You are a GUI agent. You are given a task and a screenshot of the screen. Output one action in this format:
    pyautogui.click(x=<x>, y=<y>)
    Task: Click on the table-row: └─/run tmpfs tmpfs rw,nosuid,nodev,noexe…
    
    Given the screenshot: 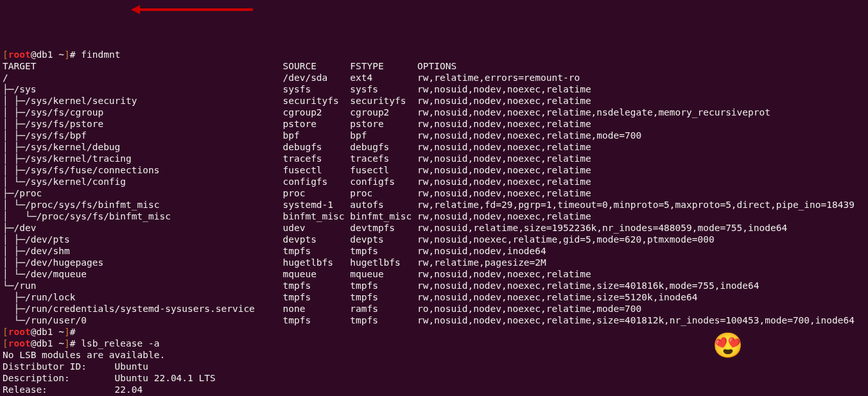 What is the action you would take?
    pyautogui.click(x=434, y=286)
    